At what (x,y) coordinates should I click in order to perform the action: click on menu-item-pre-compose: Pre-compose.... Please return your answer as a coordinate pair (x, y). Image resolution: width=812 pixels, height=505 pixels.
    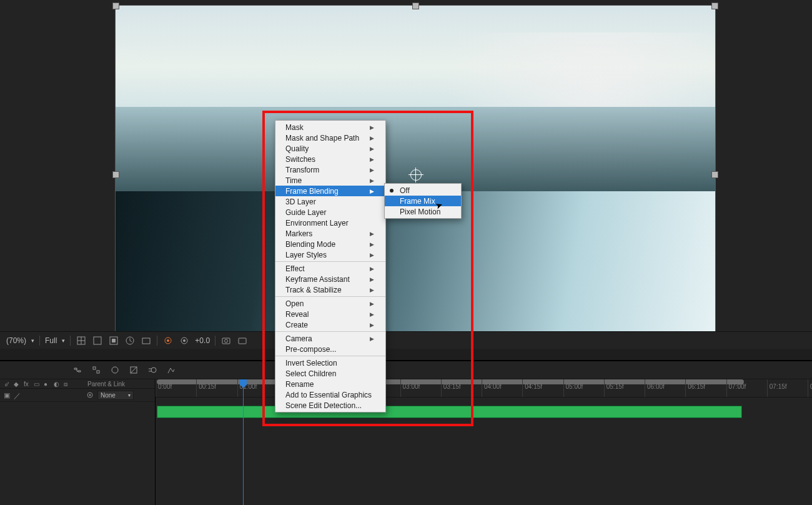
    Looking at the image, I should click on (330, 349).